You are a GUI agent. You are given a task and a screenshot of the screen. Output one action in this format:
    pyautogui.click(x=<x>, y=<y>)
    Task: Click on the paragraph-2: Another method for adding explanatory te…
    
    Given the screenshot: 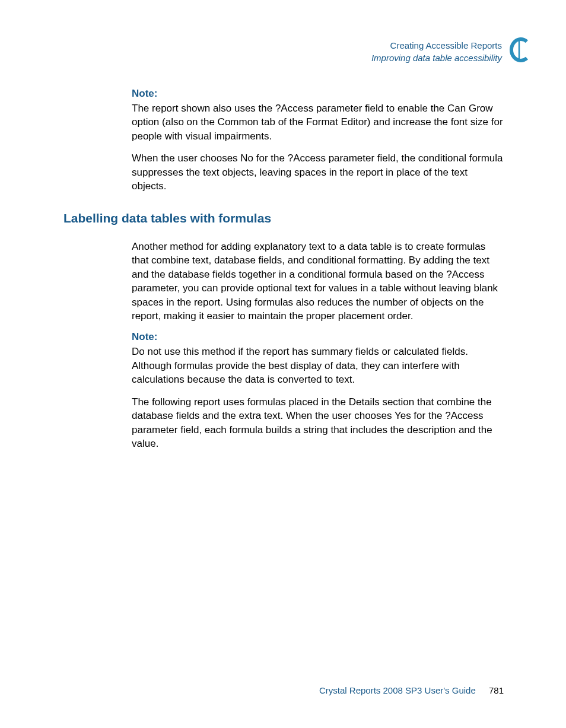 What is the action you would take?
    pyautogui.click(x=318, y=281)
    